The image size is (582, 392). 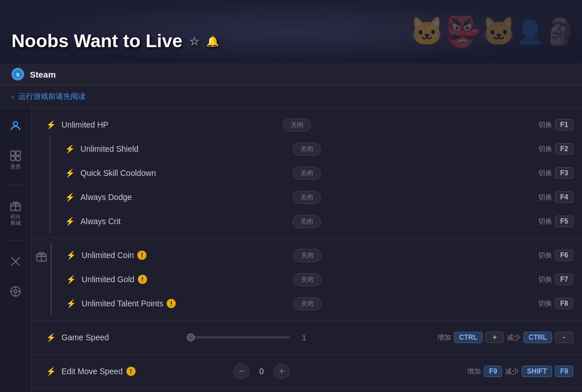 What do you see at coordinates (16, 126) in the screenshot?
I see `user-icon` at bounding box center [16, 126].